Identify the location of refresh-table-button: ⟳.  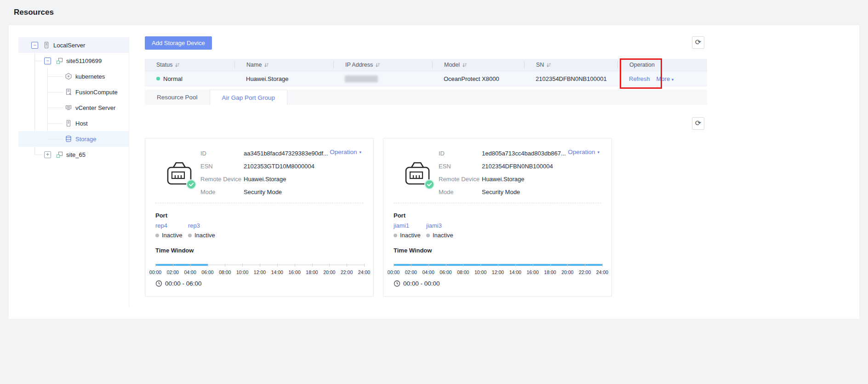
(698, 42).